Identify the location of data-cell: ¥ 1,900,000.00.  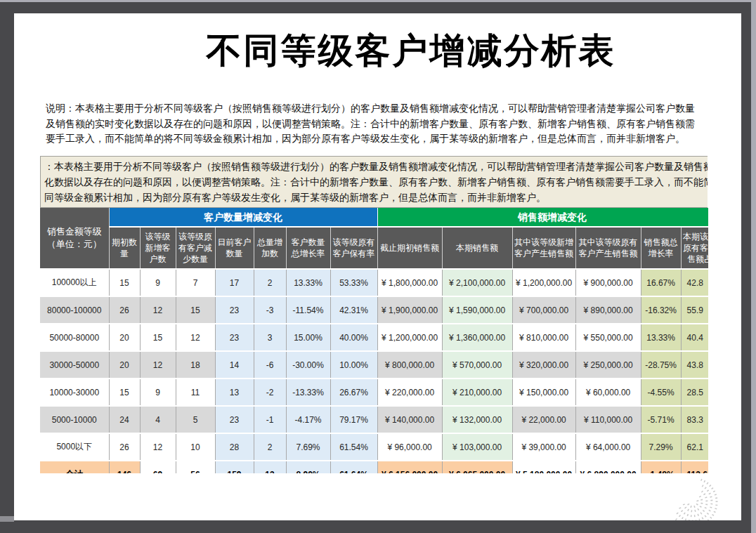
(410, 310).